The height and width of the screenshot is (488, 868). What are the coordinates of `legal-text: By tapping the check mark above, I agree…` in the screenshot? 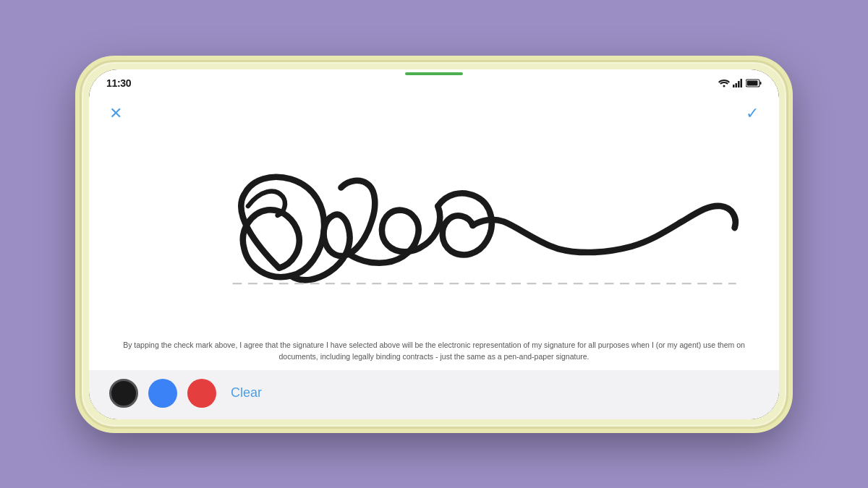 It's located at (434, 351).